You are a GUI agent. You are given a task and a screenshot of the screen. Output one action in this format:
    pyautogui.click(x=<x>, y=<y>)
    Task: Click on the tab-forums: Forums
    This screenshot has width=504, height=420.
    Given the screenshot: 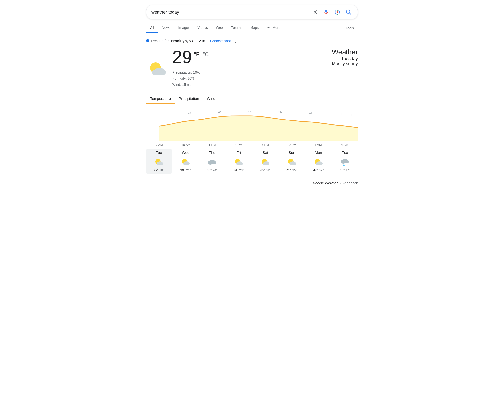 What is the action you would take?
    pyautogui.click(x=237, y=28)
    